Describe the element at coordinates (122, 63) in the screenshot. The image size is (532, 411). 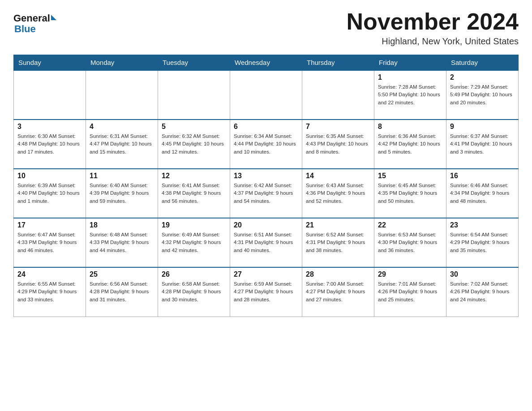
I see `weekday-header-monday: Monday` at that location.